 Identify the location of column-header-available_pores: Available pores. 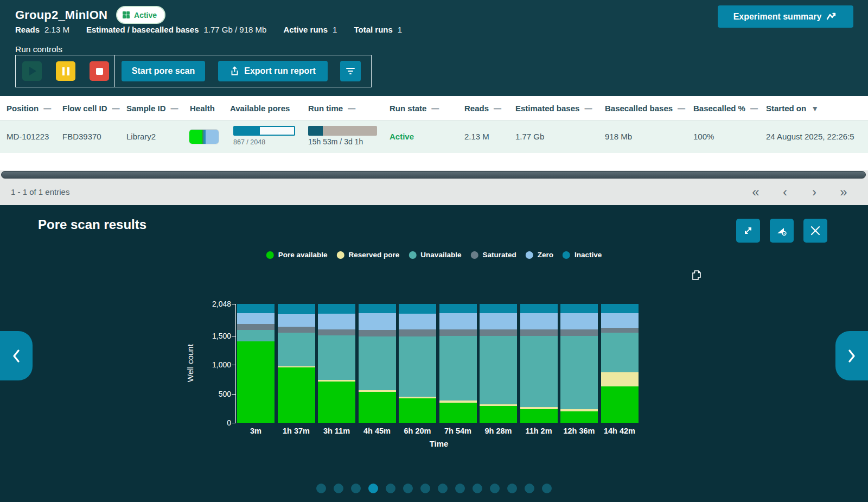
(260, 109).